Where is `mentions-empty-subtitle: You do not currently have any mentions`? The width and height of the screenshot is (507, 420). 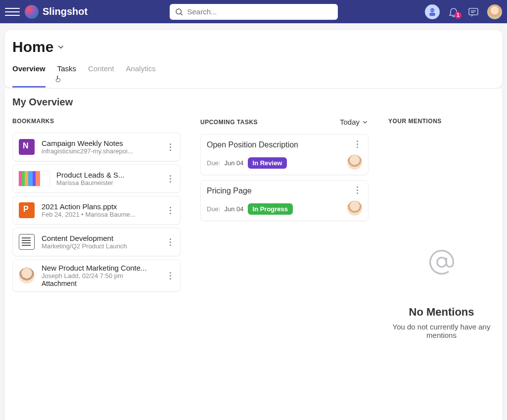 mentions-empty-subtitle: You do not currently have any mentions is located at coordinates (441, 331).